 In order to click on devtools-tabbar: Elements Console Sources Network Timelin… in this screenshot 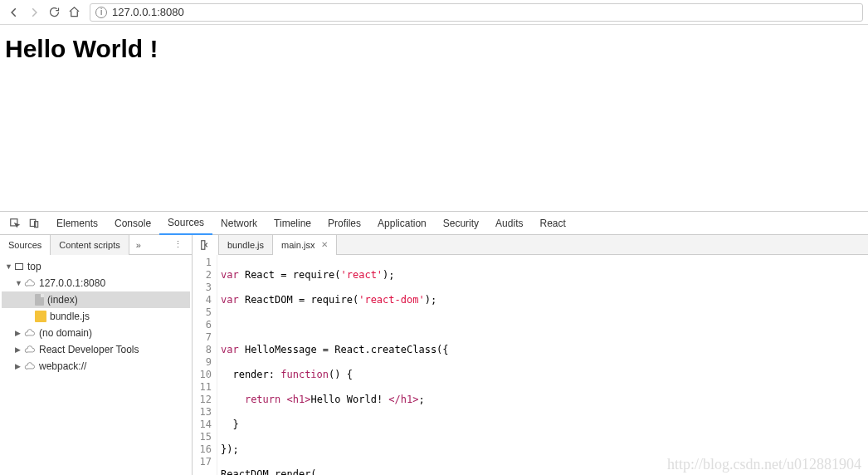, I will do `click(434, 223)`.